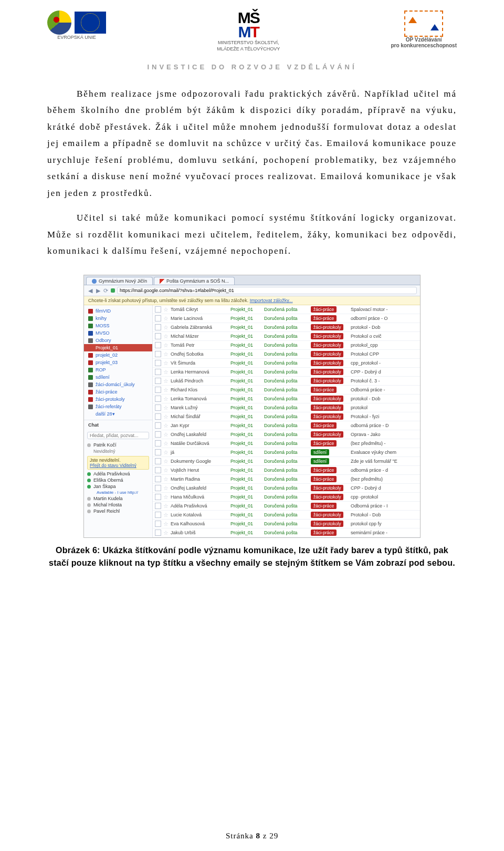  What do you see at coordinates (287, 372) in the screenshot?
I see `mail-row: ☆Lenka HermanováProjekt_01Doručená pošta…` at bounding box center [287, 372].